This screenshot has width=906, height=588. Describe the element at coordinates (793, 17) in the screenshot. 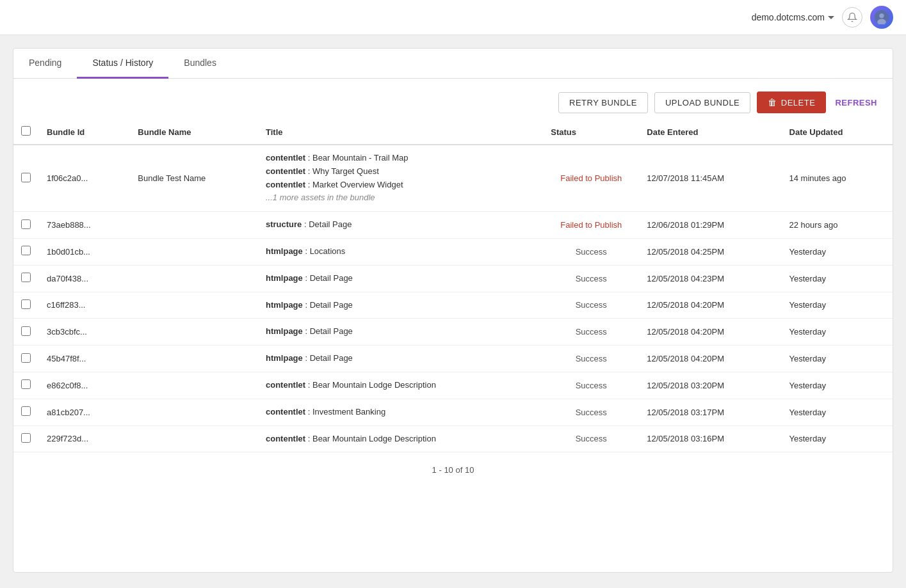

I see `server-selector: demo.dotcms.com` at that location.